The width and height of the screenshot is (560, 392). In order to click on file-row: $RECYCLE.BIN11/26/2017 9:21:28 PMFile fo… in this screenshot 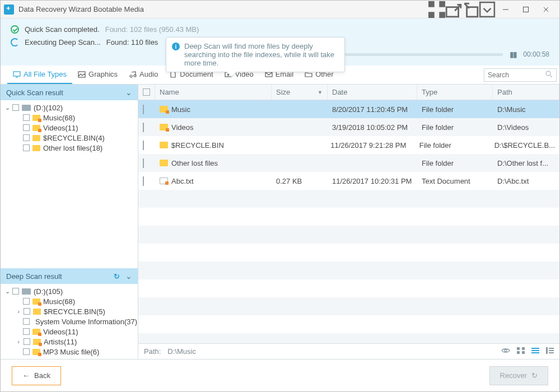, I will do `click(349, 145)`.